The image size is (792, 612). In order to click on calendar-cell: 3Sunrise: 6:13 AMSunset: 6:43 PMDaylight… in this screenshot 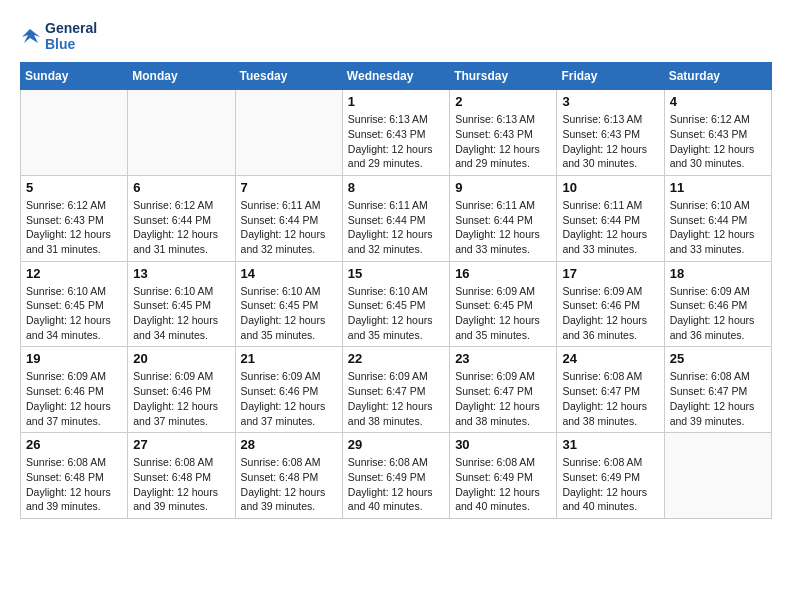, I will do `click(610, 133)`.